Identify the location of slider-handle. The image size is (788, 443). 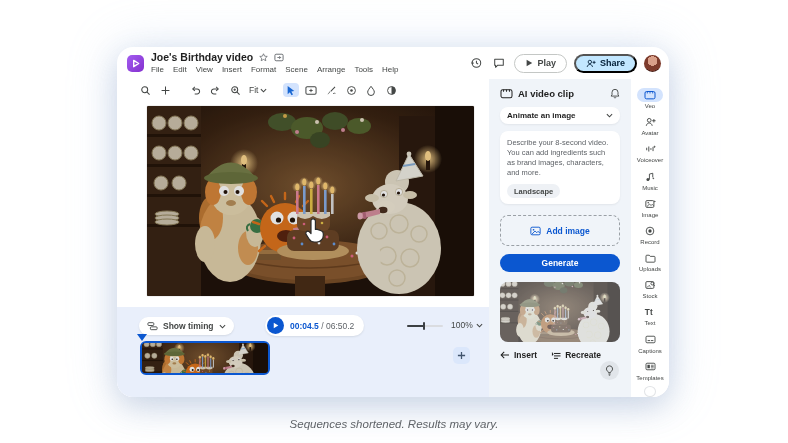
(424, 326).